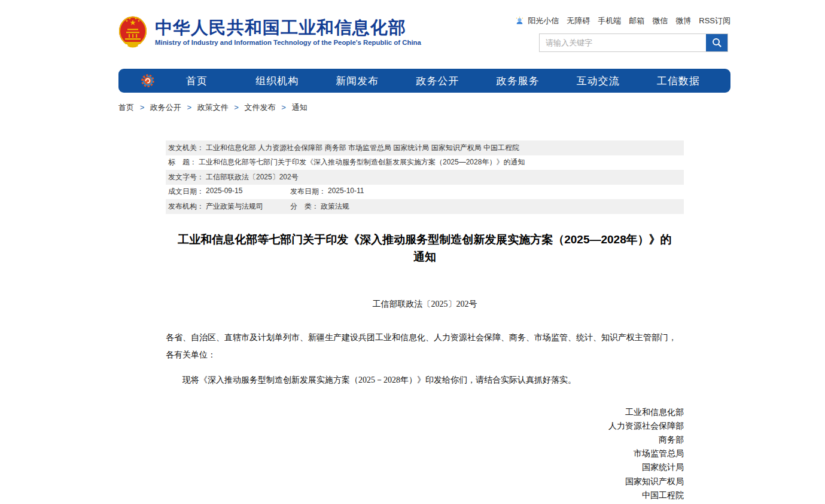 This screenshot has width=825, height=504. Describe the element at coordinates (425, 148) in the screenshot. I see `meta-row-issuing-agency: 发文机关： 工业和信息化部 人力资源社会保障部 商务部 市场监管总局 国家统计局…` at that location.